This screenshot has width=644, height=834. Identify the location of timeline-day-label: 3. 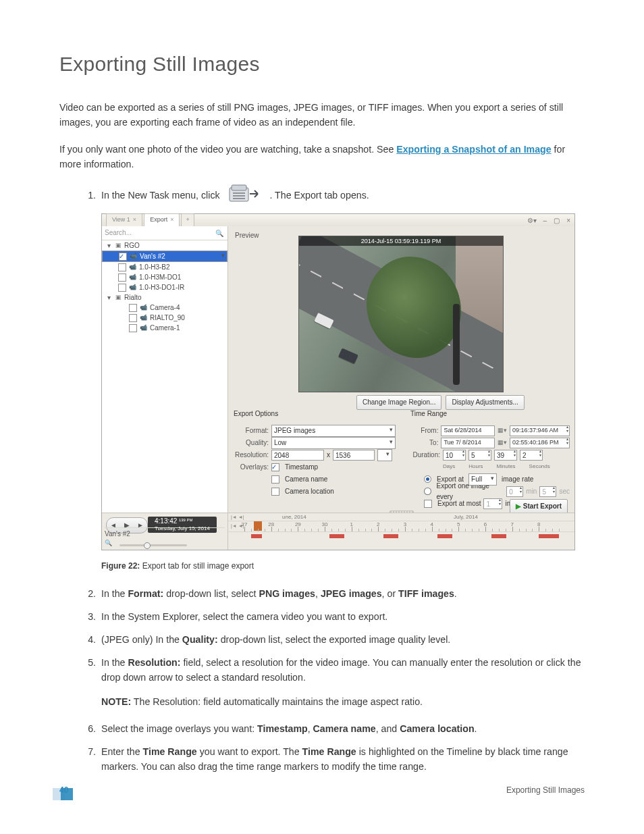
(405, 525).